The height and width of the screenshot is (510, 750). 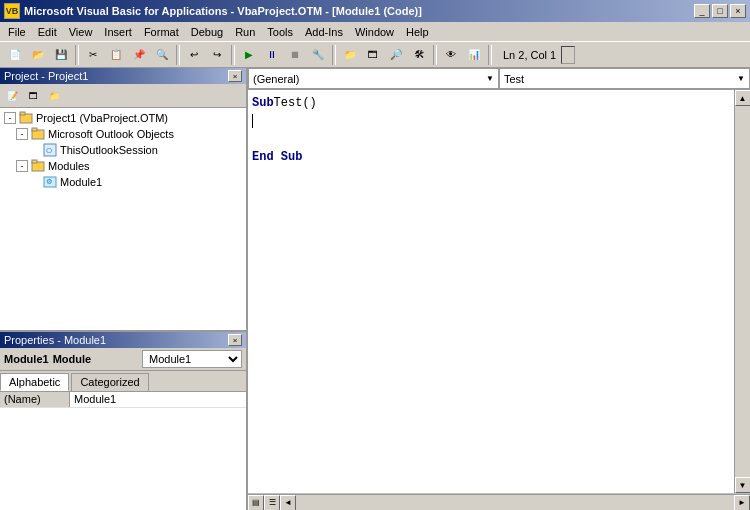 I want to click on restore-button: □, so click(x=720, y=11).